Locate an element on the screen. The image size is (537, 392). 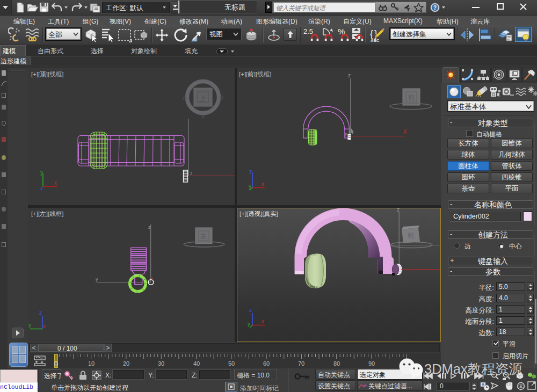
svg-text: ABC is located at coordinates (375, 40).